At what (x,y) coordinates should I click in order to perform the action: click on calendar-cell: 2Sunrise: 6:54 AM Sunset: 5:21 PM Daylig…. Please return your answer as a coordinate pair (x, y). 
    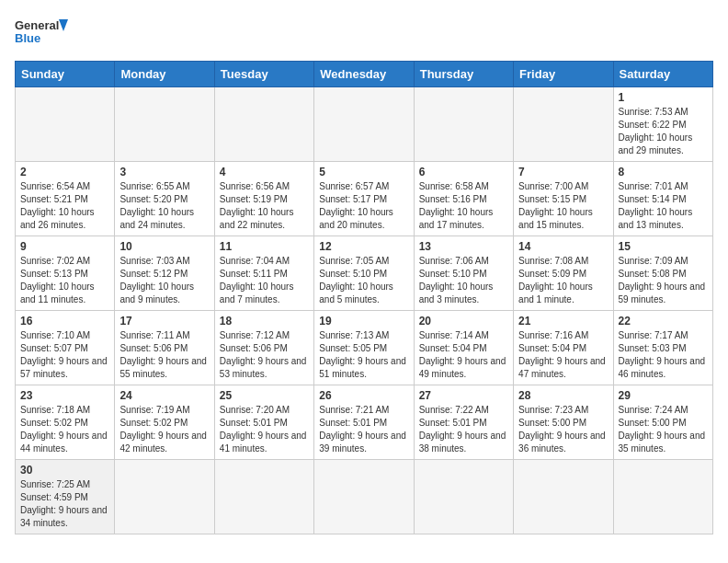
    Looking at the image, I should click on (65, 199).